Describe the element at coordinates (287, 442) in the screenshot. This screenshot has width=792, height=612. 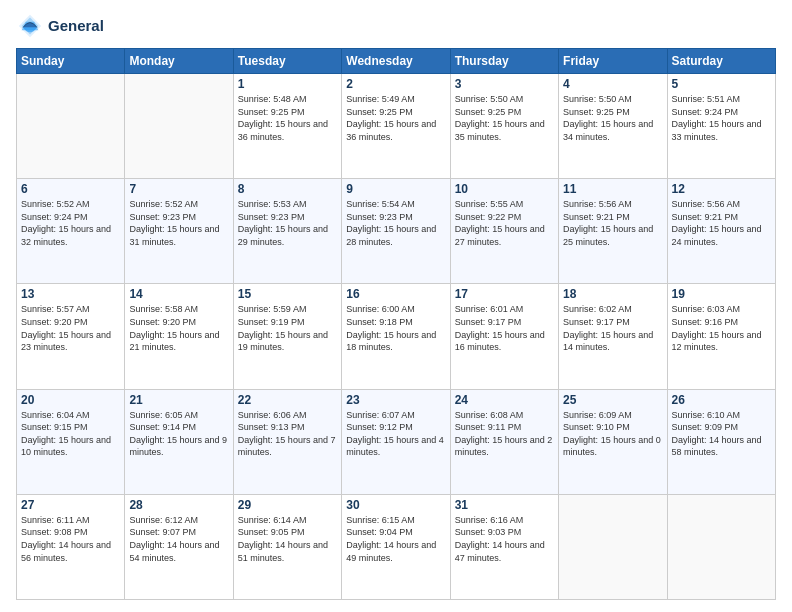
I see `calendar-cell: 22Sunrise: 6:06 AM Sunset: 9:13 PM Dayli…` at that location.